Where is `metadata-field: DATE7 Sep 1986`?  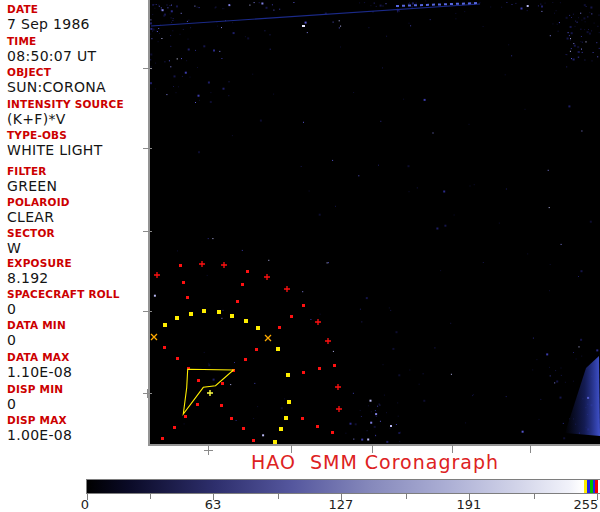 metadata-field: DATE7 Sep 1986 is located at coordinates (48, 18).